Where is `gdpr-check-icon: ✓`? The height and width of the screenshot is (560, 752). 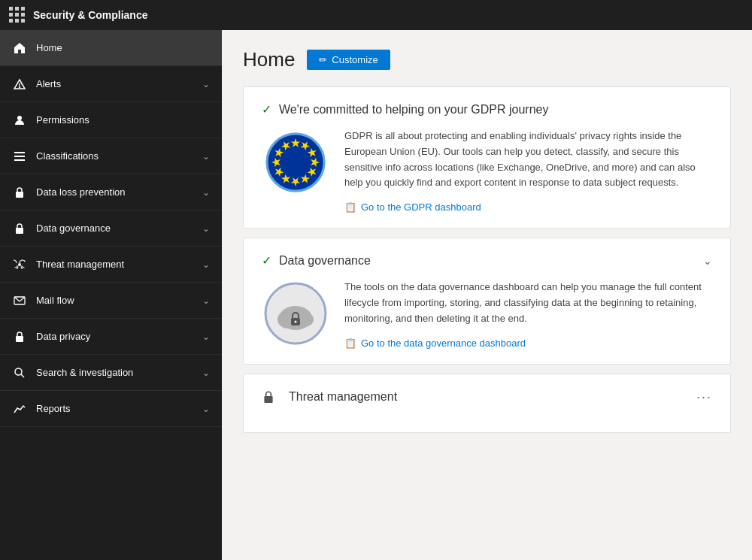
gdpr-check-icon: ✓ is located at coordinates (266, 110).